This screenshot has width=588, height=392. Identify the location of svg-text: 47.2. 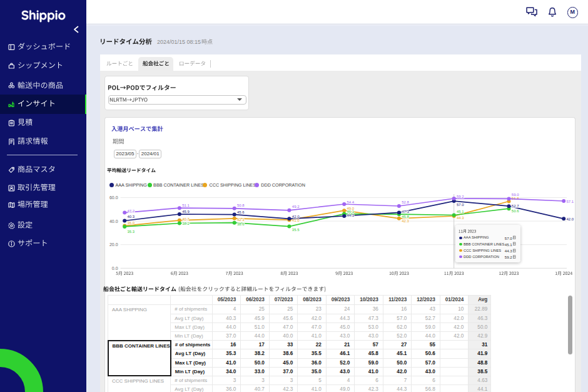
(131, 211).